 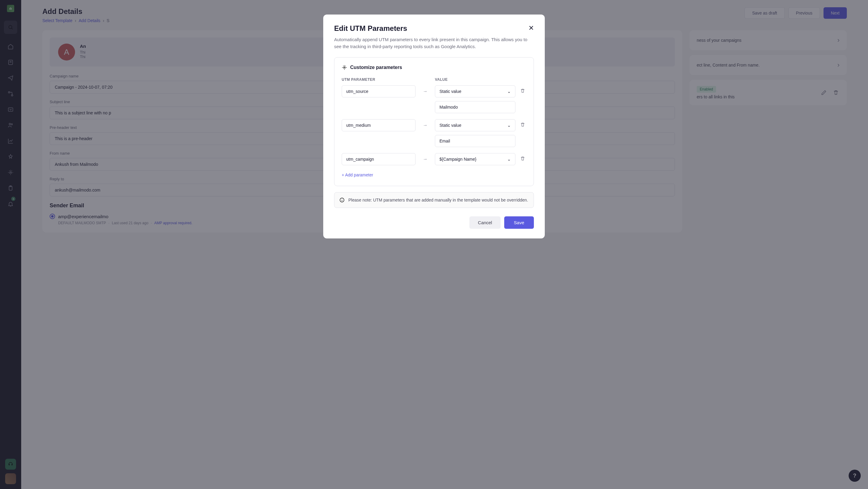 I want to click on modal-description: Automatically append UTM parameters to e…, so click(x=434, y=43).